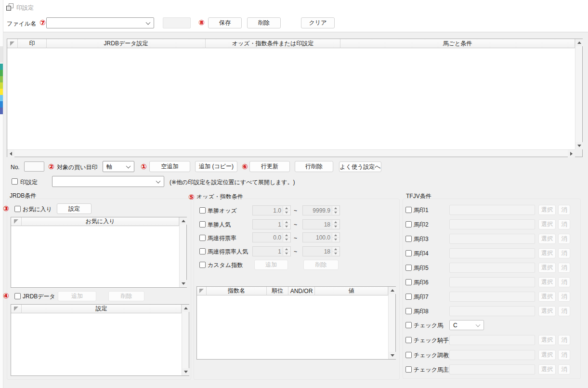 This screenshot has height=388, width=588. Describe the element at coordinates (11, 153) in the screenshot. I see `scroll-left-button` at that location.